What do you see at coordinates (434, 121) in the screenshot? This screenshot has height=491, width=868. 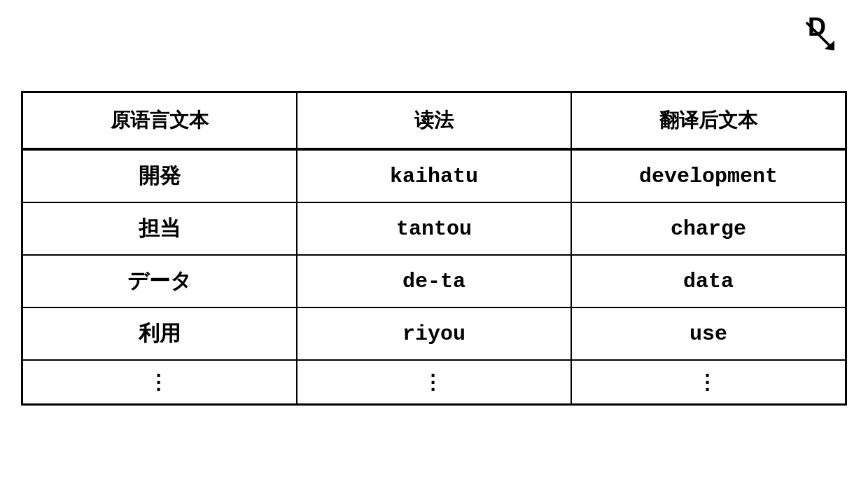 I see `header-reading: 读法` at bounding box center [434, 121].